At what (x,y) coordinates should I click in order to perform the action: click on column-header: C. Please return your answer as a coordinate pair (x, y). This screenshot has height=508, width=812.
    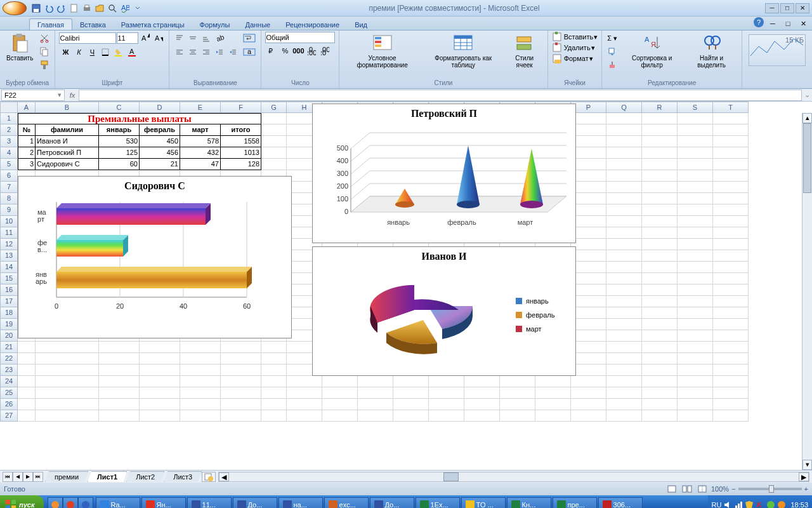
    Looking at the image, I should click on (119, 107).